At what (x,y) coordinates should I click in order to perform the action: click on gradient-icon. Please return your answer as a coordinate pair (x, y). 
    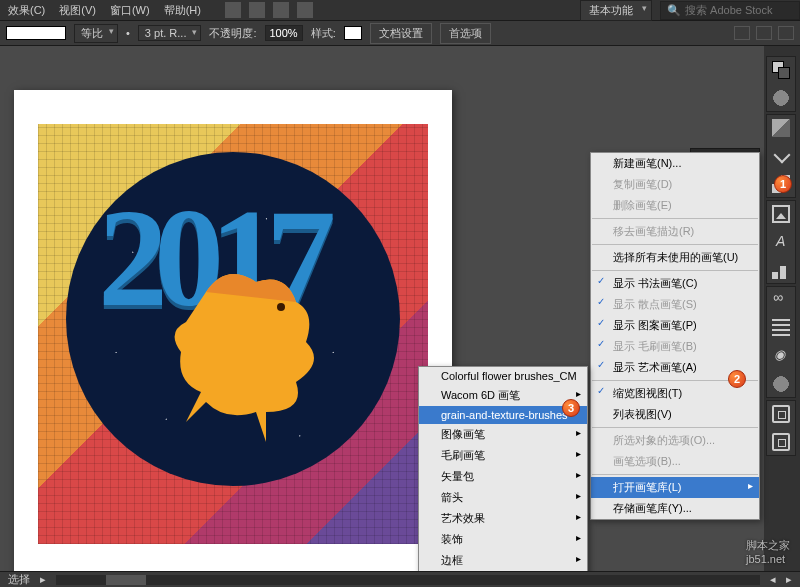
    Looking at the image, I should click on (781, 300).